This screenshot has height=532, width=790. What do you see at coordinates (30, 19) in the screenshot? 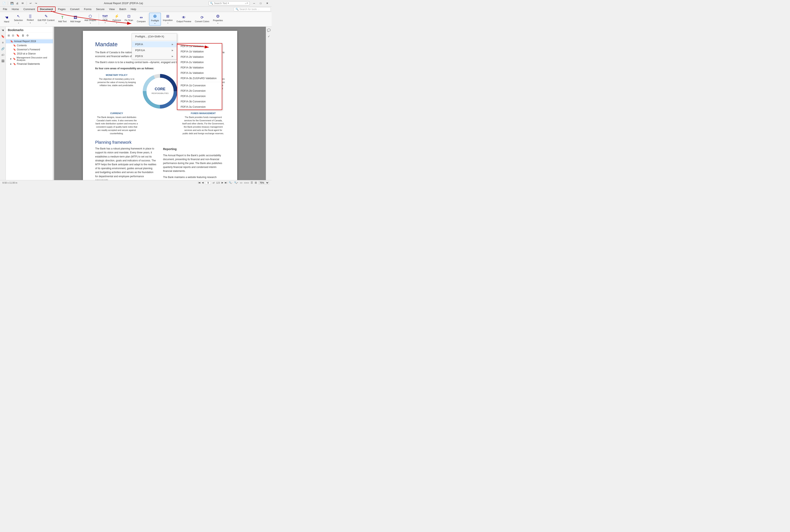
I see `tool-redact: ▒ Redact ▾` at bounding box center [30, 19].